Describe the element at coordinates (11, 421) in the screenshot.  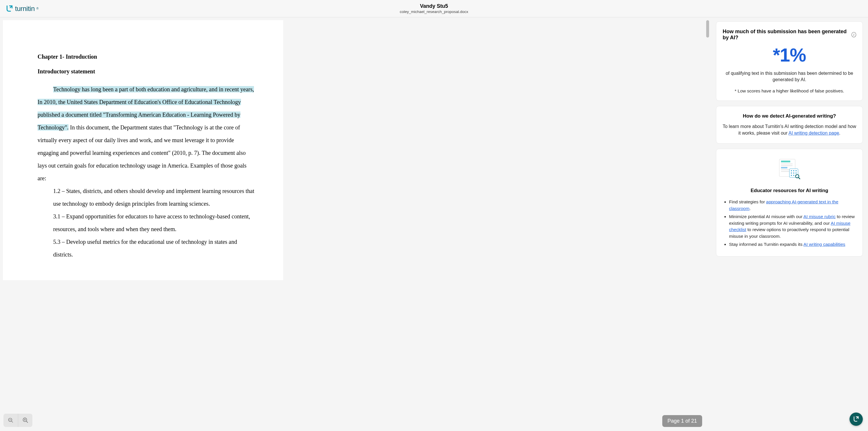
I see `zoom-out-button` at that location.